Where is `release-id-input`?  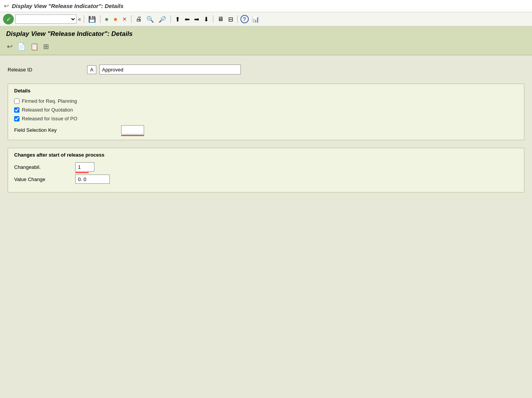 release-id-input is located at coordinates (170, 70).